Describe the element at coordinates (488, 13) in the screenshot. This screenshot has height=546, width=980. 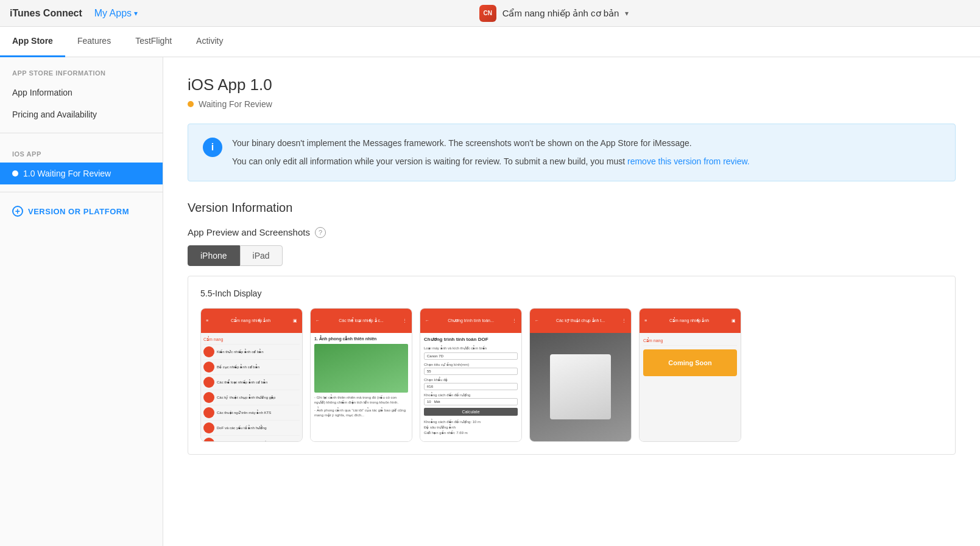
I see `app-icon: CN` at that location.